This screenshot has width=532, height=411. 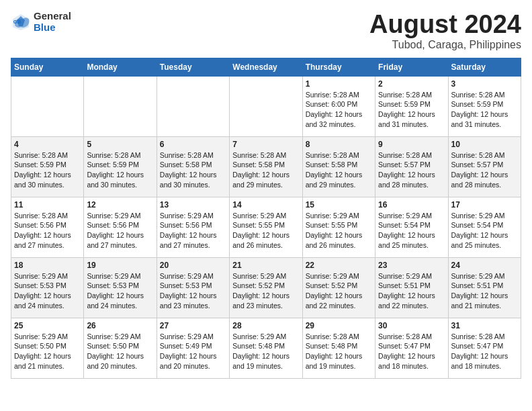 I want to click on logo-general: General, so click(x=52, y=16).